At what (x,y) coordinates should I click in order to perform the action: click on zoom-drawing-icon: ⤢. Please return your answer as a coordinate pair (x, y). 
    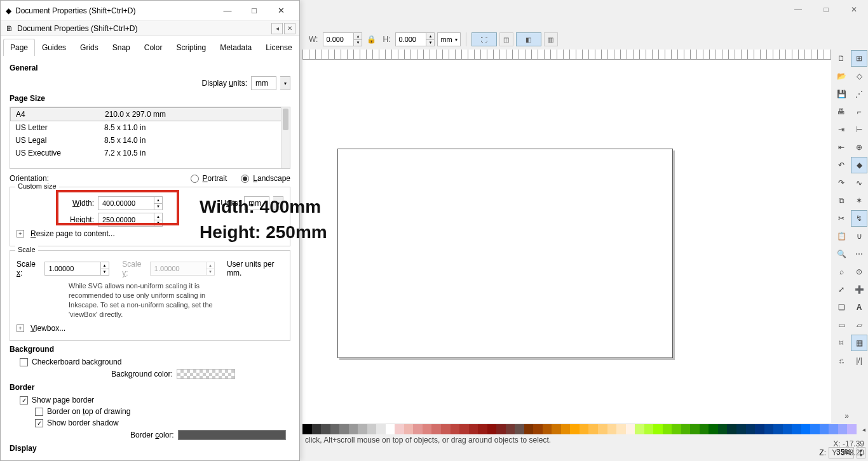
    Looking at the image, I should click on (841, 290).